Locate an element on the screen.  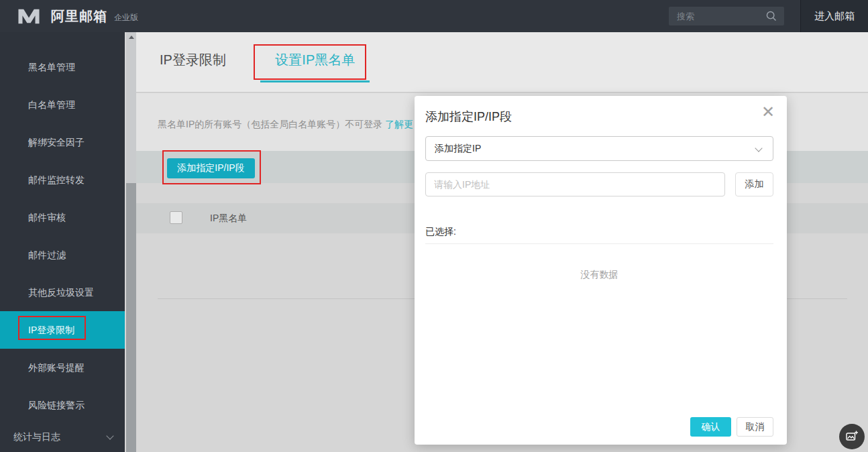
sidebar-footer-label: 统计与日志 is located at coordinates (37, 437).